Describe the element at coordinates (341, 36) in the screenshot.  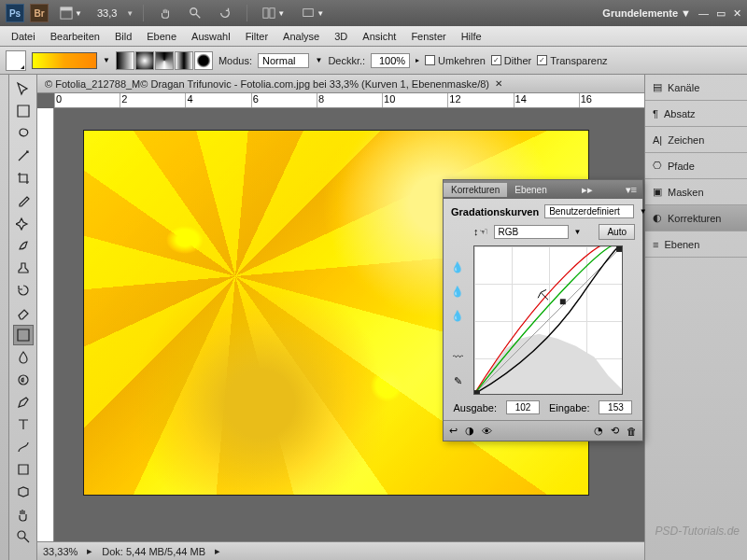
I see `menu-3d: 3D` at that location.